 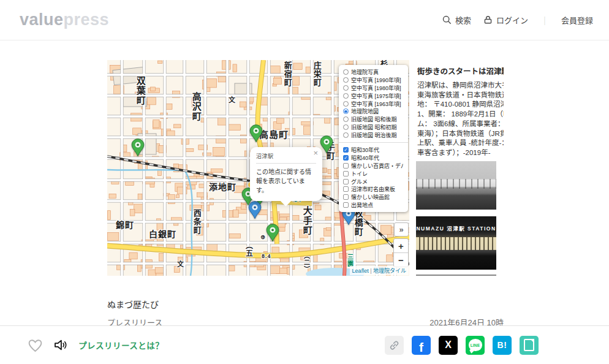 I want to click on layer-option-label: 旧版地図 明治後期, so click(x=374, y=135).